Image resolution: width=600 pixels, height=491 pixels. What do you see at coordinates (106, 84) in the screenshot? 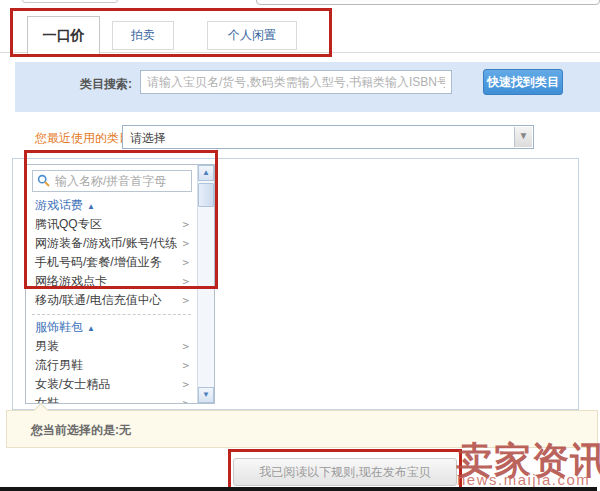
I see `category-search-label: 类目搜索:` at bounding box center [106, 84].